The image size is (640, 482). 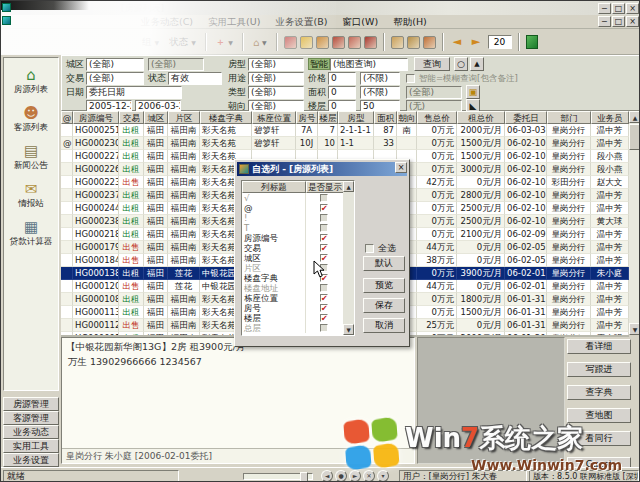 I want to click on column-option-row: 楼层✔, so click(x=298, y=318).